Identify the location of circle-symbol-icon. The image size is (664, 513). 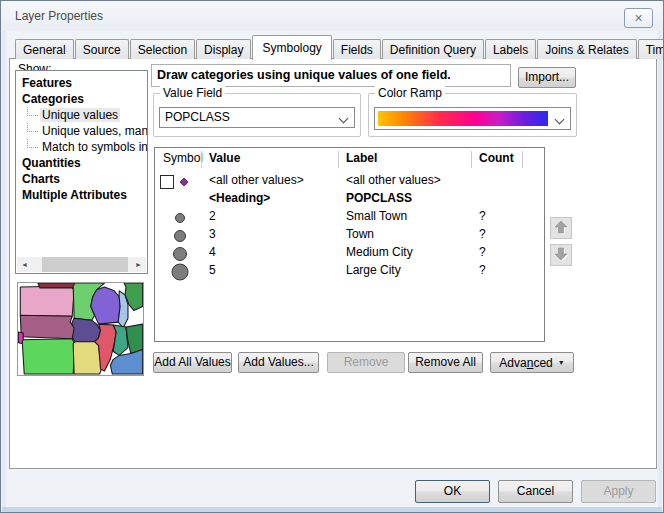
(180, 272).